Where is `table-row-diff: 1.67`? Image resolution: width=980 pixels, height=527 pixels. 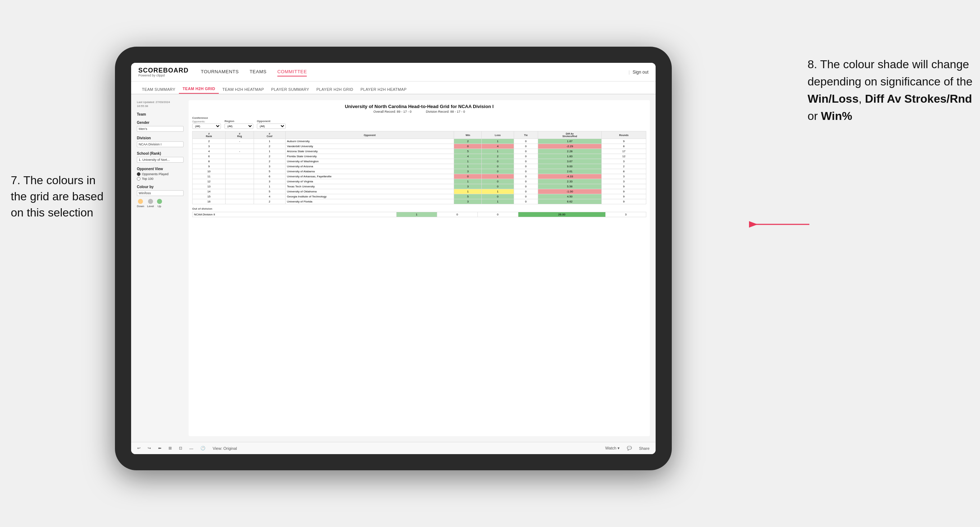
table-row-diff: 1.67 is located at coordinates (570, 141).